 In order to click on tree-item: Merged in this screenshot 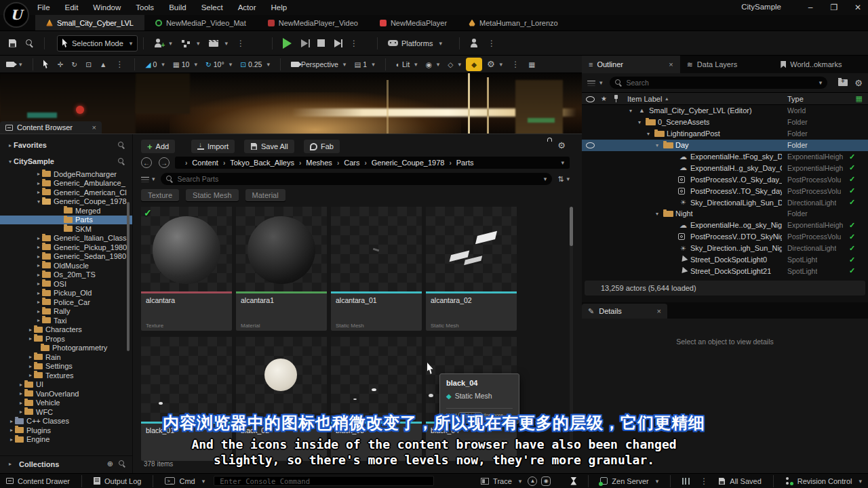, I will do `click(66, 211)`.